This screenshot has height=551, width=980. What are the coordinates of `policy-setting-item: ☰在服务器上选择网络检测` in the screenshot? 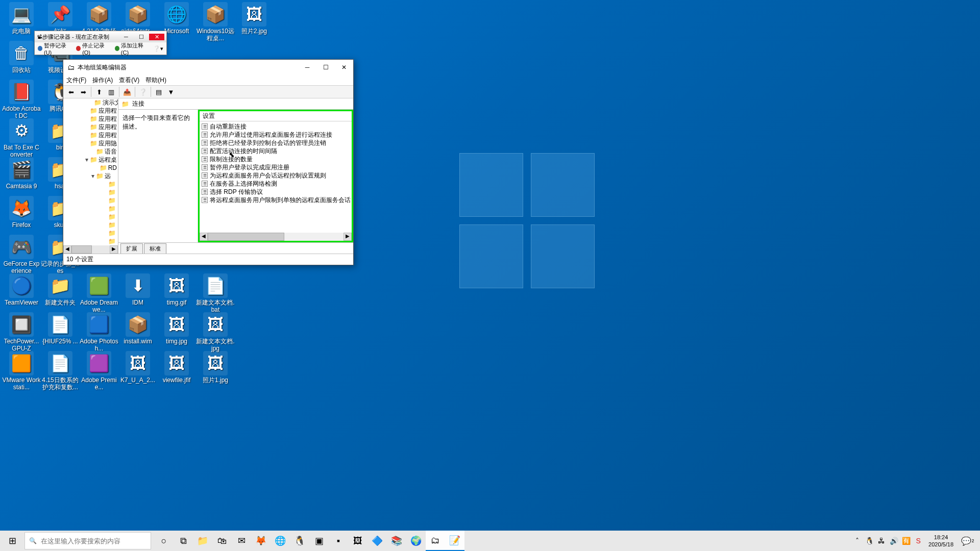 It's located at (276, 184).